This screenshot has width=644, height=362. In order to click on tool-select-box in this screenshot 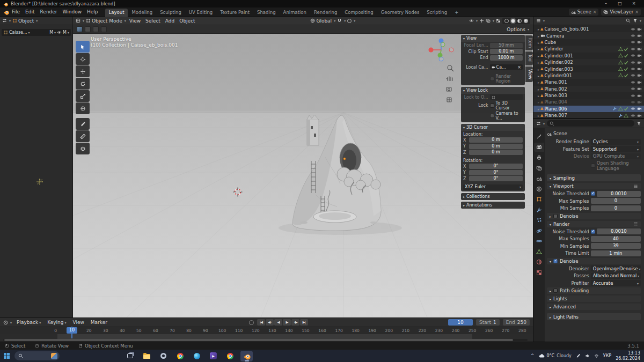, I will do `click(83, 47)`.